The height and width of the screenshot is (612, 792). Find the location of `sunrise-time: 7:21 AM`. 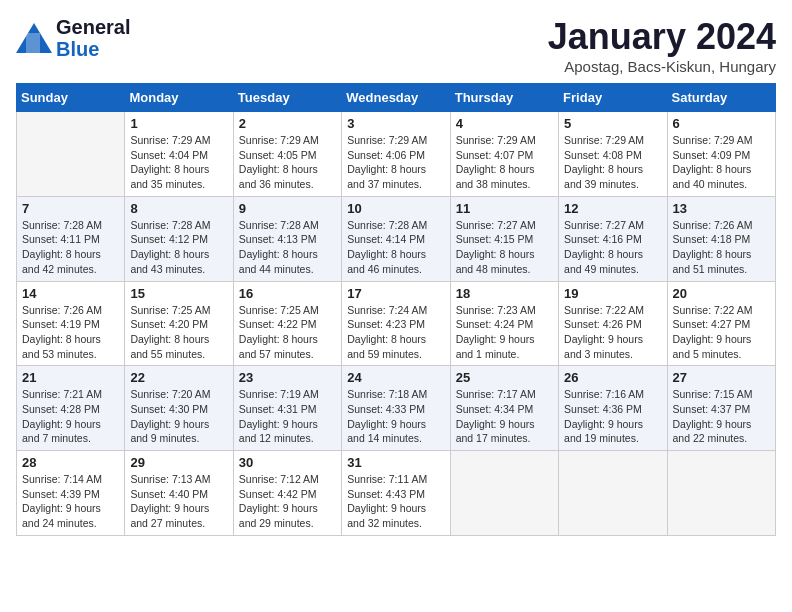

sunrise-time: 7:21 AM is located at coordinates (82, 394).